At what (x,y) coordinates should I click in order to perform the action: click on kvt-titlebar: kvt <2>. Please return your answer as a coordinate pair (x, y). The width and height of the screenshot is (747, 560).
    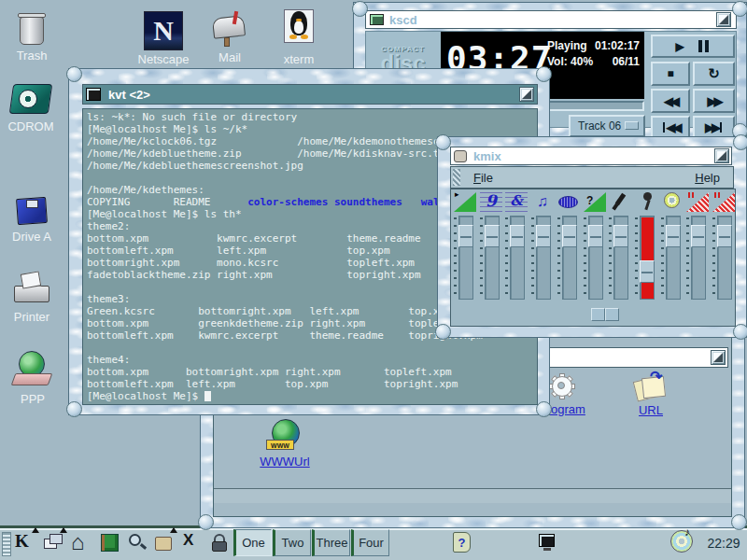
    Looking at the image, I should click on (310, 94).